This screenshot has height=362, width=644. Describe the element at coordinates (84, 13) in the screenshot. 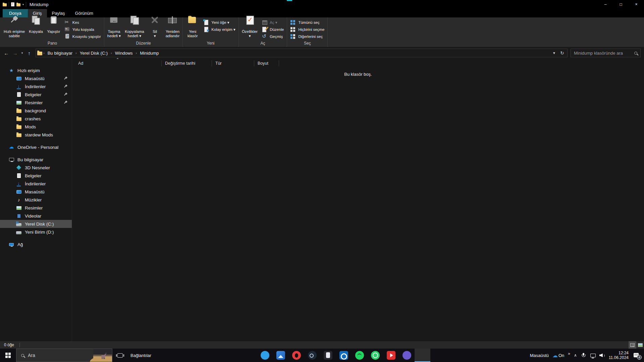

I see `tab-gorunum: Görünüm` at that location.